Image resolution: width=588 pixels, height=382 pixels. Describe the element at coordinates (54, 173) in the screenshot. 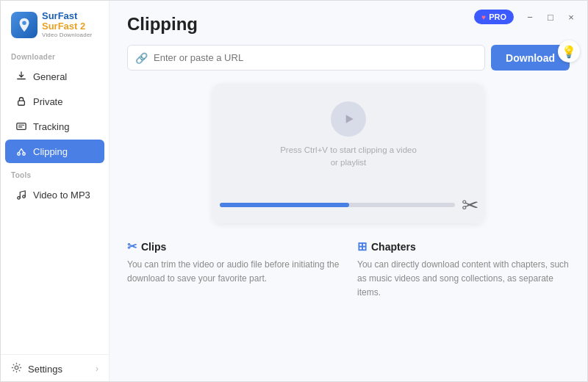

I see `tools-section-label: Tools` at that location.